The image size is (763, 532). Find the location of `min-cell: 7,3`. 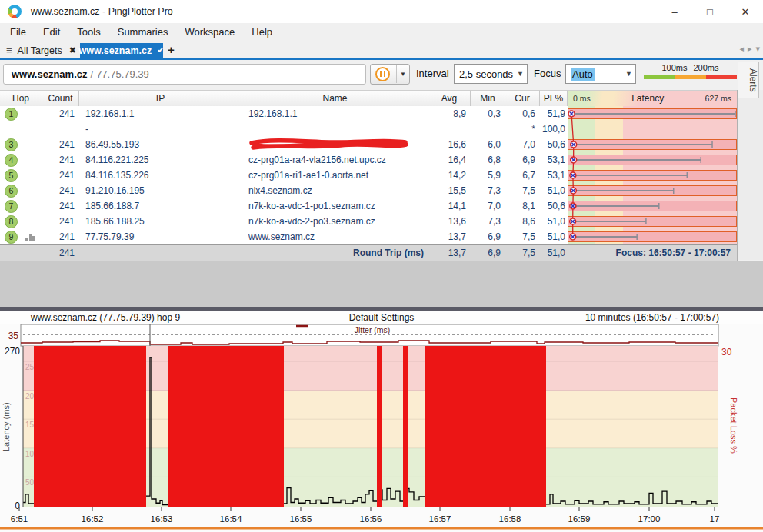

min-cell: 7,3 is located at coordinates (488, 191).